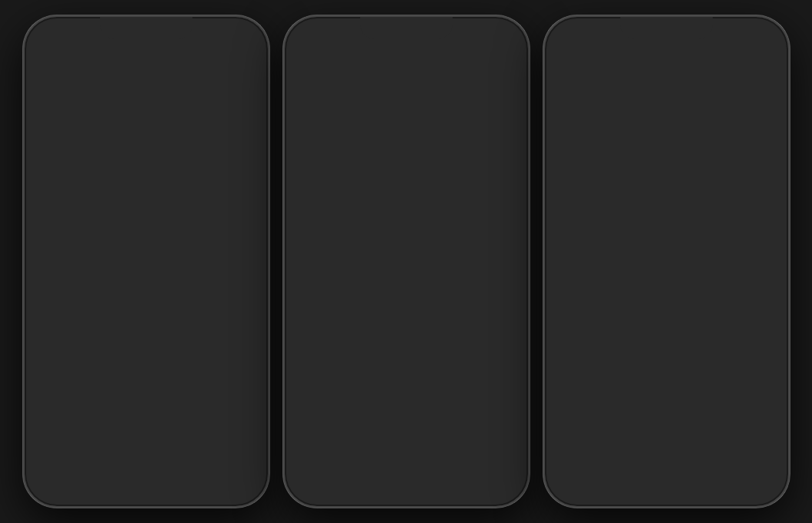 The height and width of the screenshot is (523, 812). Describe the element at coordinates (406, 28) in the screenshot. I see `status-bar-people: 16:38 ▂▄▆ ᵎ 🔋` at that location.